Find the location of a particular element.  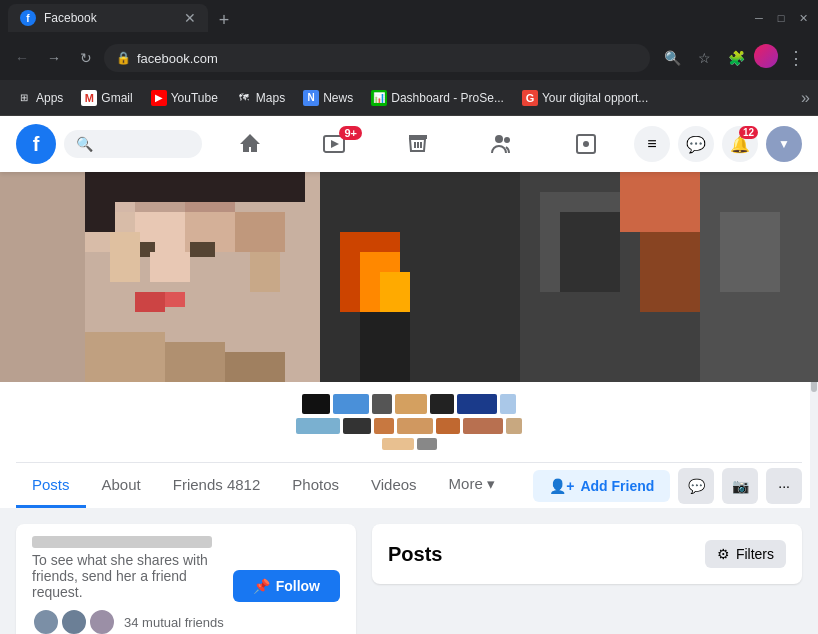

profile-avatars-row is located at coordinates (409, 422).